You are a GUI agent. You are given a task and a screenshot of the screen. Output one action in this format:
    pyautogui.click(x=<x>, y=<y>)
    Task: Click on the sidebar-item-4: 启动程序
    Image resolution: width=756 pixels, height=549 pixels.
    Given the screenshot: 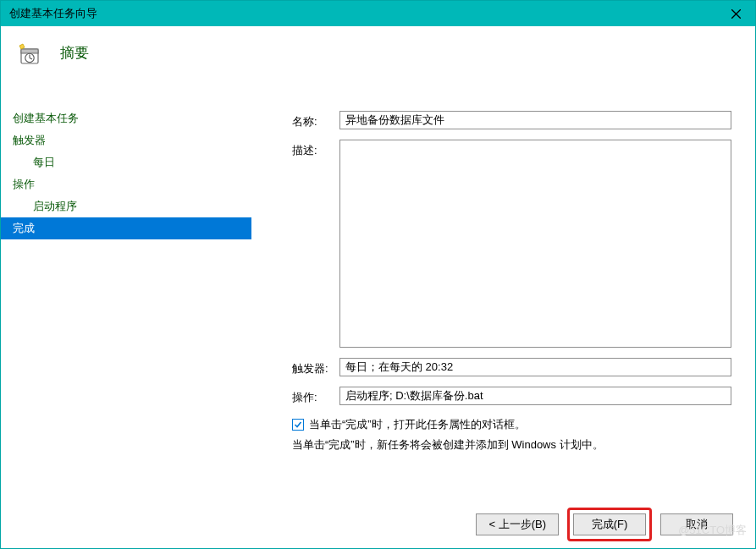 What is the action you would take?
    pyautogui.click(x=126, y=206)
    